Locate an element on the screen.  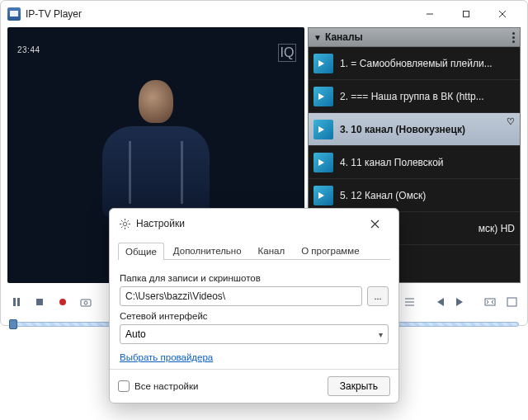
channel-item-selected: 3. 10 канал (Новокузнецк) ♡ is located at coordinates (414, 130).